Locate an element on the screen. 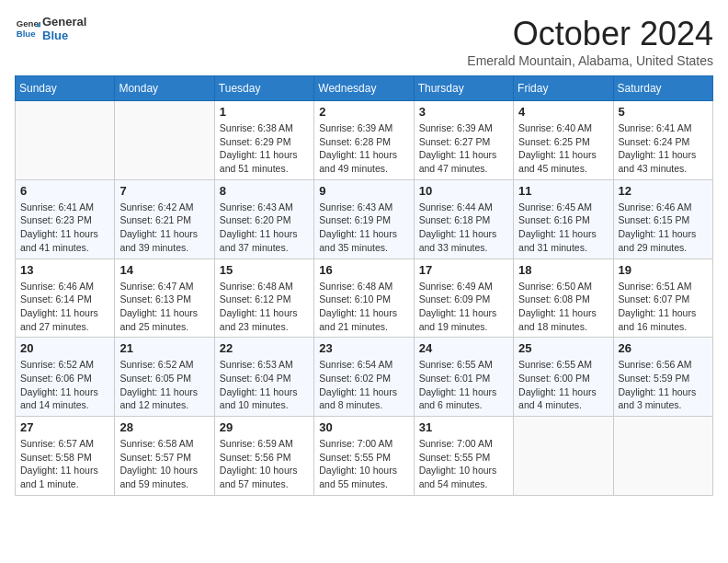  logo-blue: Blue is located at coordinates (64, 35).